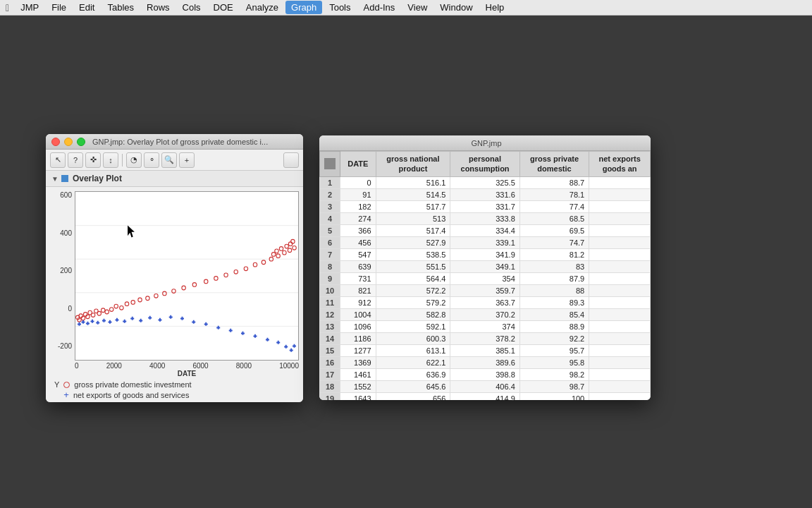  Describe the element at coordinates (65, 179) in the screenshot. I see `panel-icon` at that location.